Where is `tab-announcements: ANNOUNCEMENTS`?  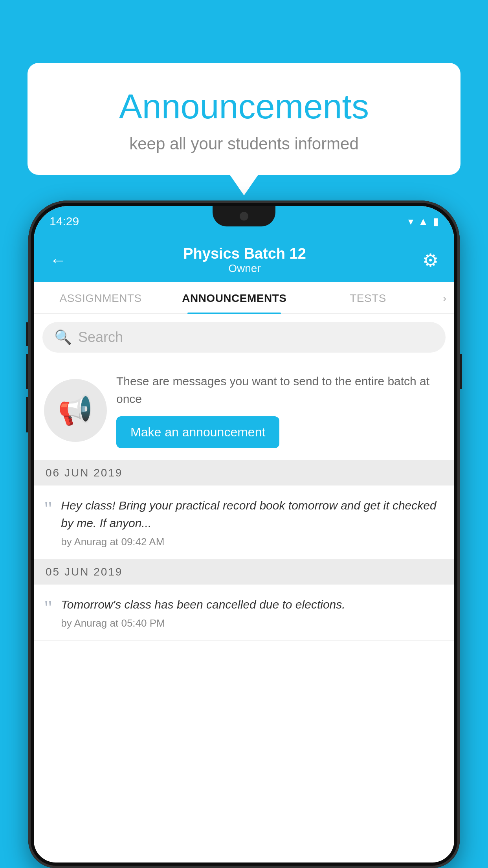
tab-announcements: ANNOUNCEMENTS is located at coordinates (234, 298).